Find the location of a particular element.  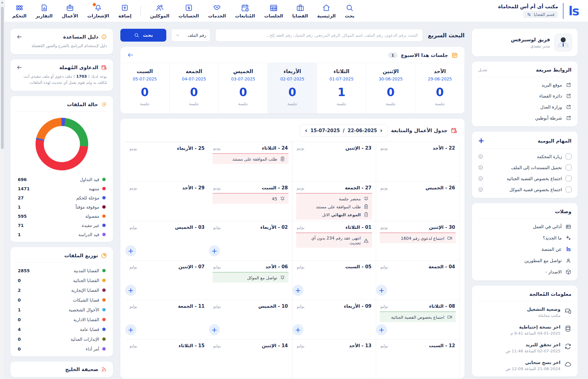

add-task-button: + is located at coordinates (481, 141).